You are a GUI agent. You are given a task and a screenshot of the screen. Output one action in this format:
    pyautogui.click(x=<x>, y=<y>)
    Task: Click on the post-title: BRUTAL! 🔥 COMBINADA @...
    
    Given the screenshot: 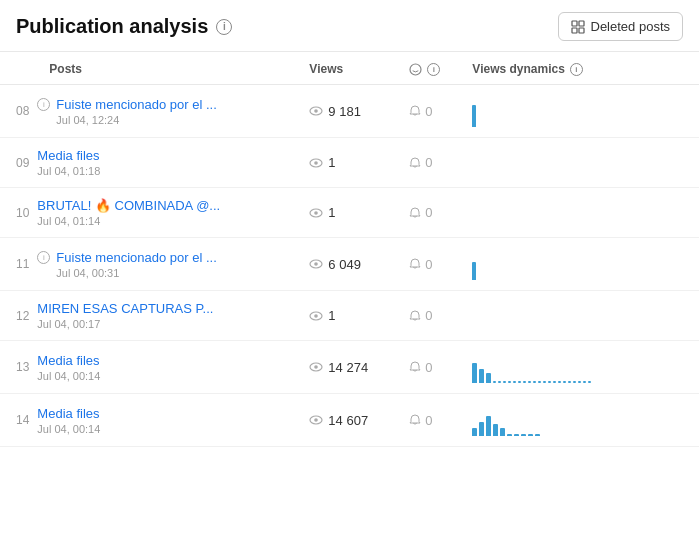 What is the action you would take?
    pyautogui.click(x=128, y=206)
    